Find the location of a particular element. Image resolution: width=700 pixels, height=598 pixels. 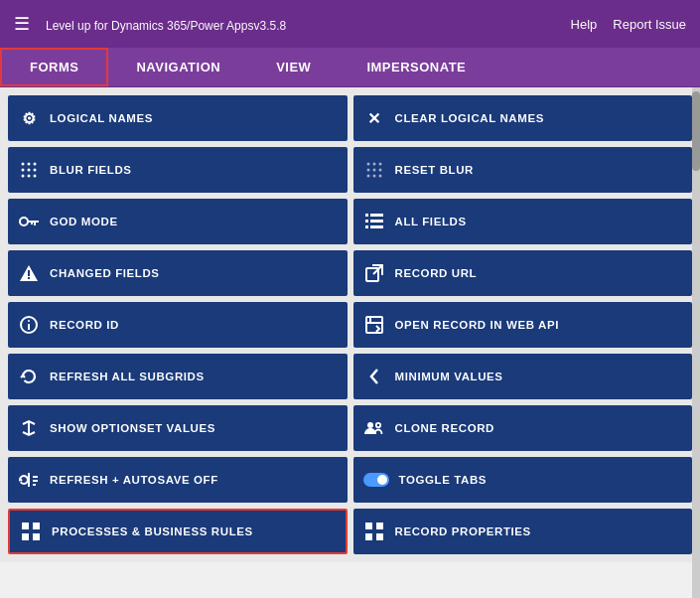

tab-view: VIEW is located at coordinates (294, 68).